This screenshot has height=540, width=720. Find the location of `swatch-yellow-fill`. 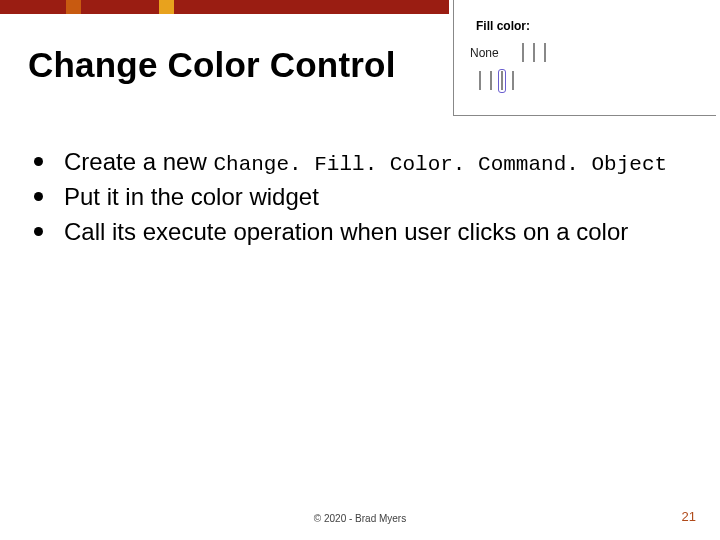

swatch-yellow-fill is located at coordinates (480, 80).